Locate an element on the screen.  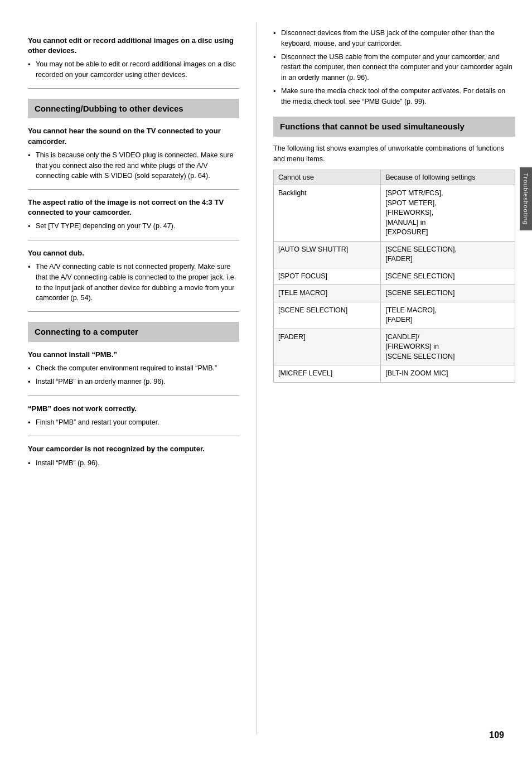
section-cannot-edit-header: You cannot edit or record additional ima… is located at coordinates (134, 46).